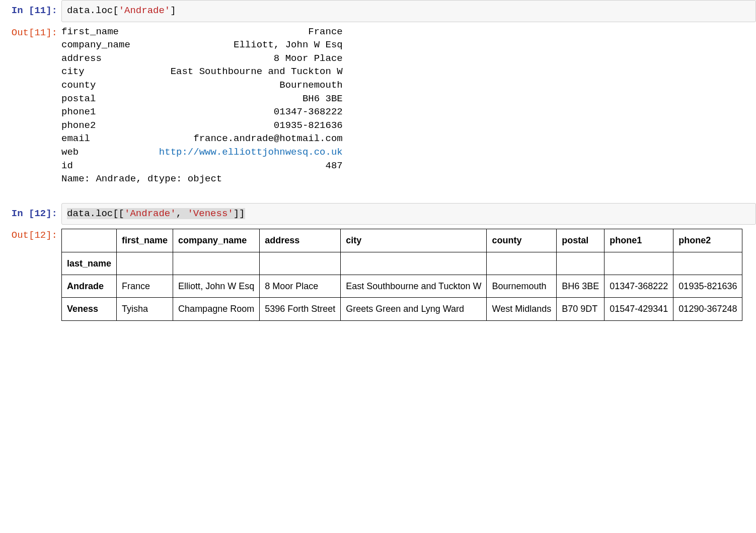 The image size is (756, 533). I want to click on column-header: county, so click(521, 241).